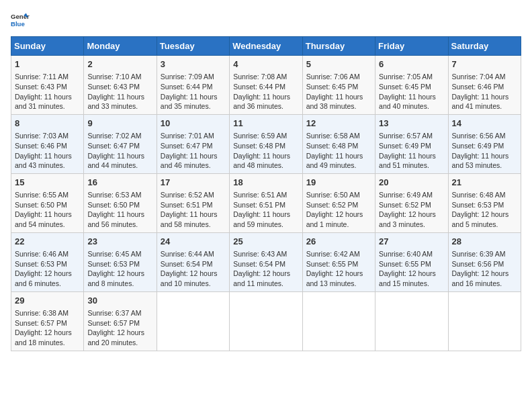  Describe the element at coordinates (266, 283) in the screenshot. I see `day-info: and 11 minutes.` at that location.